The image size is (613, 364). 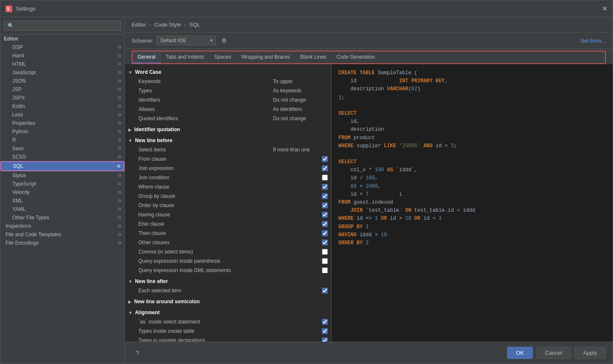 I want to click on close-button: ✕, so click(x=605, y=8).